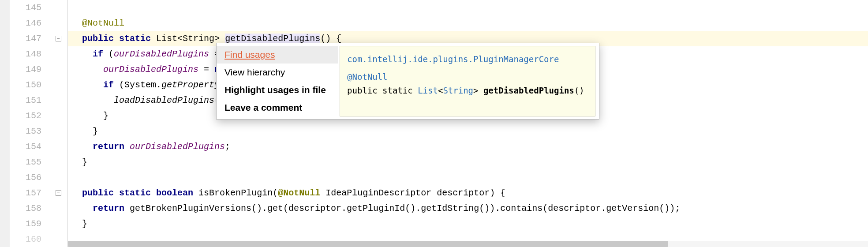 This screenshot has width=868, height=247. Describe the element at coordinates (277, 108) in the screenshot. I see `menu-item-leave-comment: Leave a comment` at that location.